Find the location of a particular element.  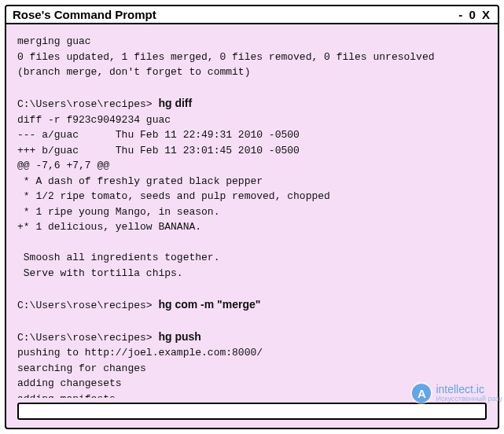

out-line: * 1/2 ripe tomato, seeds and pulp remove… is located at coordinates (174, 197).